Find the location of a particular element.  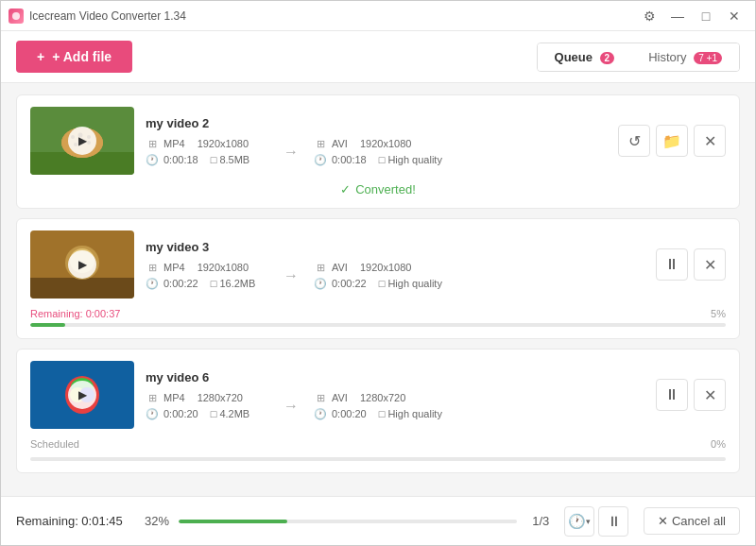

maximize-btn: □ is located at coordinates (706, 16).